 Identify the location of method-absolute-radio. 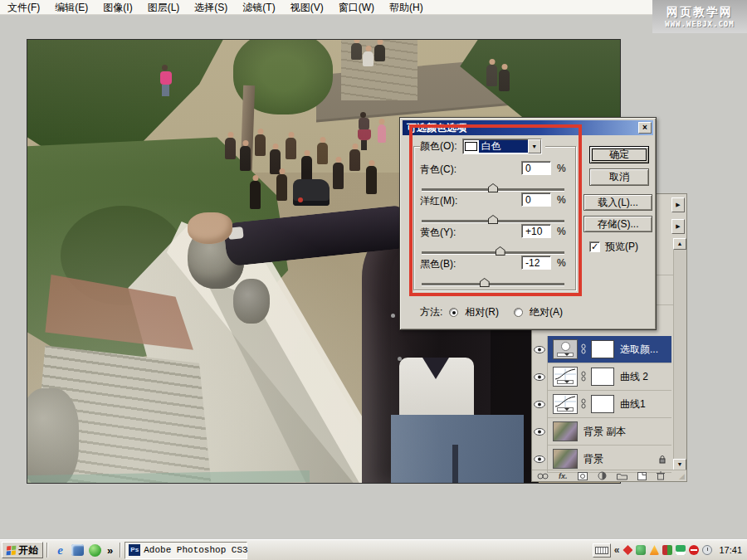
(518, 312).